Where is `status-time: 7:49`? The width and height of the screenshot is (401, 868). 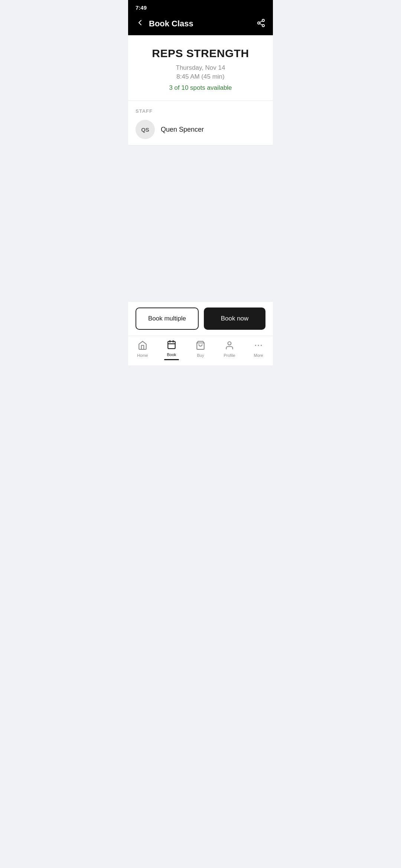
status-time: 7:49 is located at coordinates (141, 7).